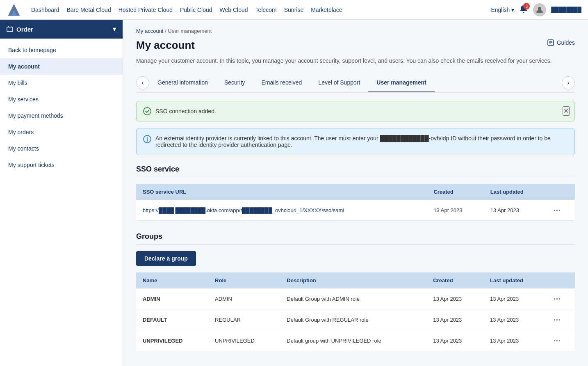 This screenshot has width=588, height=366. I want to click on group-name-cell: DEFAULT, so click(172, 320).